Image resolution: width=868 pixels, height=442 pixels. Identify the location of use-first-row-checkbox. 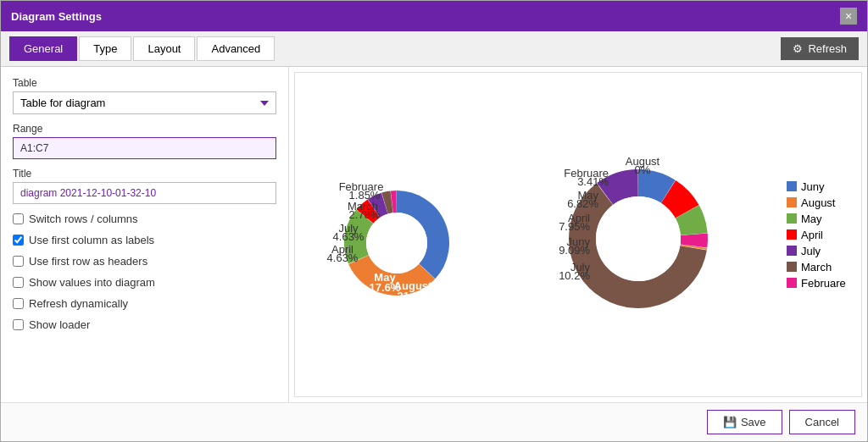
(19, 261).